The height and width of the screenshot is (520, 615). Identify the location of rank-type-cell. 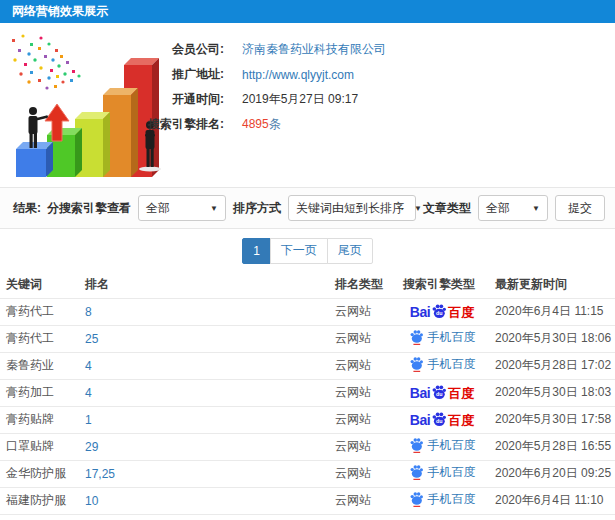
(367, 517).